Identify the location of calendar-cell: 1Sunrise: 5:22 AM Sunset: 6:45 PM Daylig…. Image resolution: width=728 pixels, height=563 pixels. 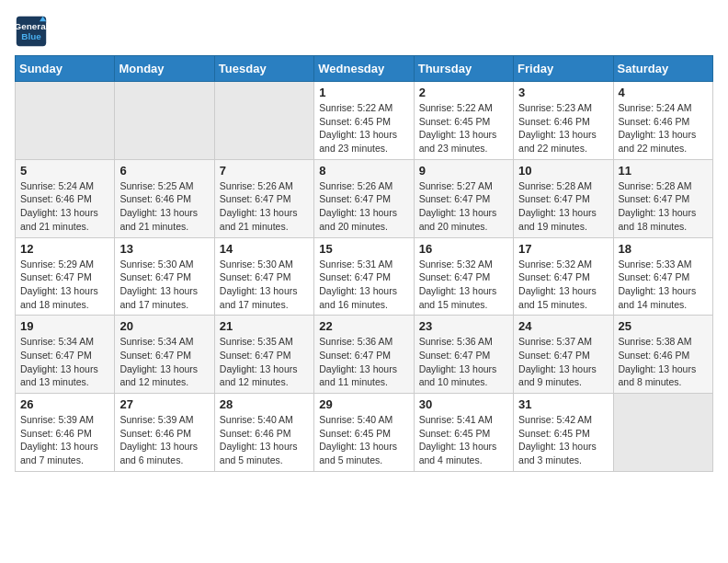
(364, 121).